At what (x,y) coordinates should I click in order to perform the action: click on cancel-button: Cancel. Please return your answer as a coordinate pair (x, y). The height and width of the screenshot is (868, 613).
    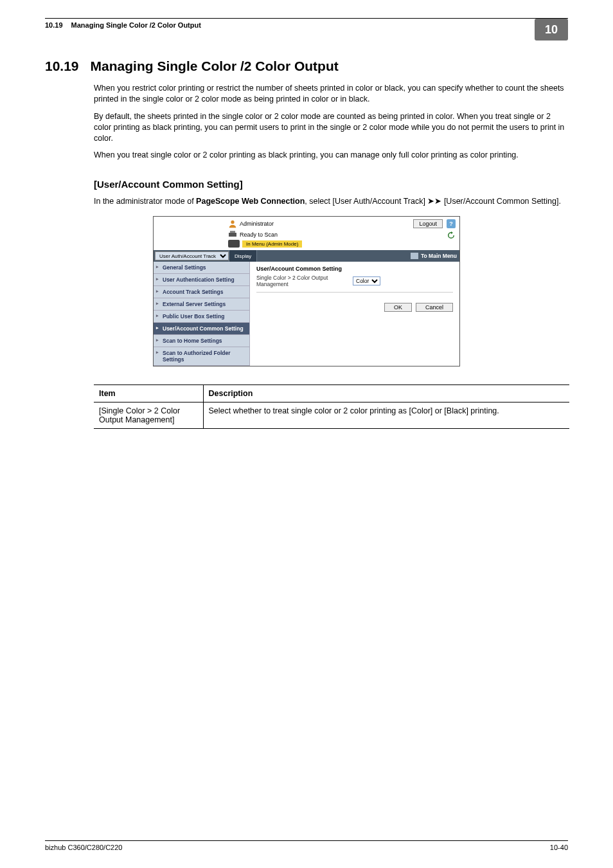
    Looking at the image, I should click on (434, 307).